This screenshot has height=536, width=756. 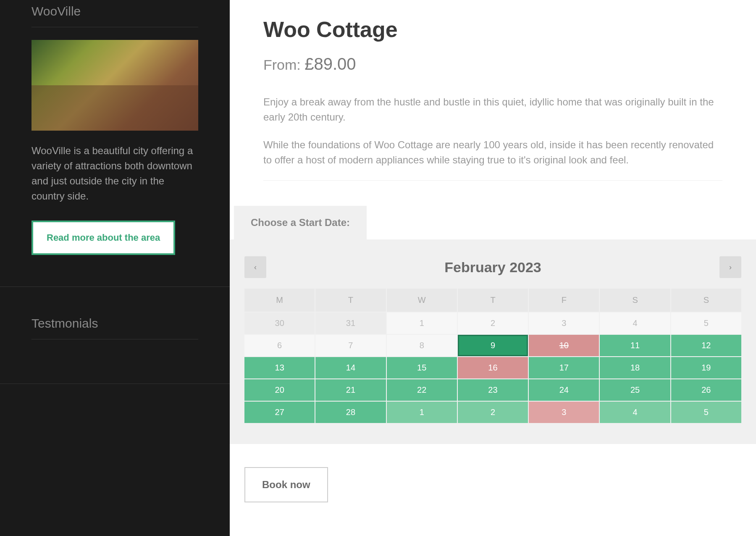 I want to click on calendar-day: 26, so click(x=706, y=390).